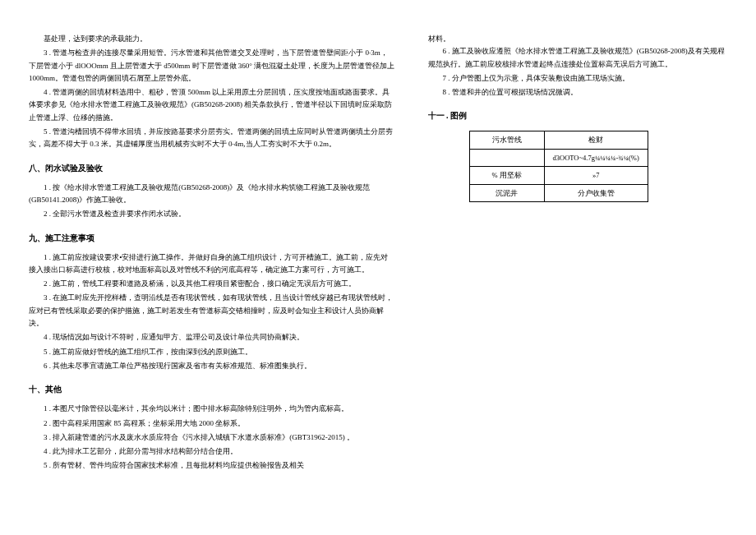  Describe the element at coordinates (212, 337) in the screenshot. I see `paragraph: 4 . 现场情况如与设计不符时，应通知甲方、监理公司及设计单位共同协商解决。` at that location.